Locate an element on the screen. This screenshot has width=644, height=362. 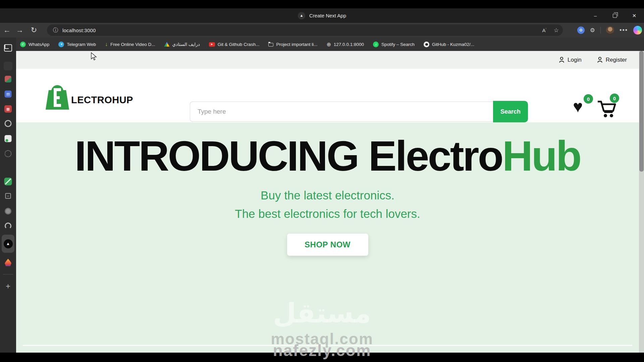
tab-center-icon is located at coordinates (8, 48).